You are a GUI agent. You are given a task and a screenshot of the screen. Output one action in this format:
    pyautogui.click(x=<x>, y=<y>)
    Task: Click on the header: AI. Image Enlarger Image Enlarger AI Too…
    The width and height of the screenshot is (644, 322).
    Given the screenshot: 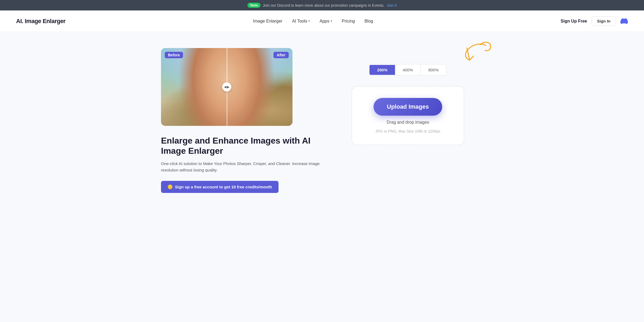 What is the action you would take?
    pyautogui.click(x=322, y=21)
    